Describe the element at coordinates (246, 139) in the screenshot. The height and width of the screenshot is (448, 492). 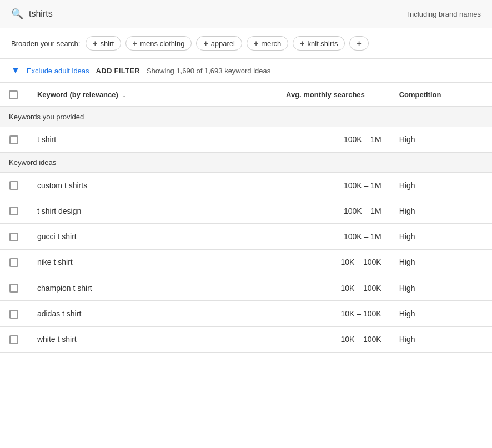
I see `table-row: t shirt 100K – 1M High` at that location.